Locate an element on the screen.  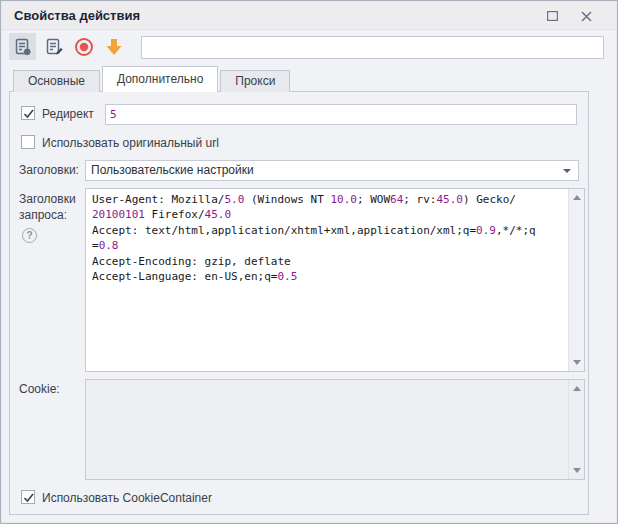
headers-selected-value: Пользовательские настройки is located at coordinates (172, 170).